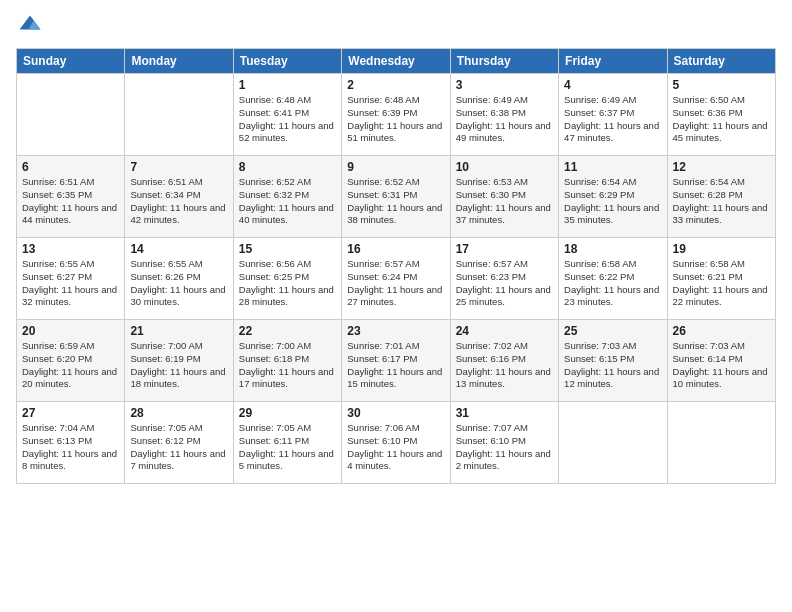 The height and width of the screenshot is (612, 792). Describe the element at coordinates (504, 443) in the screenshot. I see `day-cell: 31Sunrise: 7:07 AM Sunset: 6:10 PM Dayli…` at that location.